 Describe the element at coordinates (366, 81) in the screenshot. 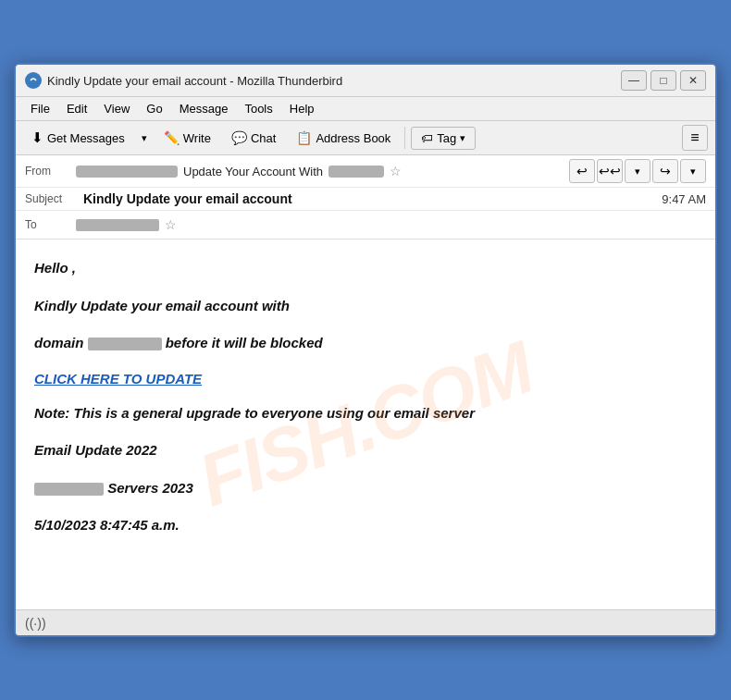

I see `title-bar: Kindly Update your email account - Mozil…` at that location.